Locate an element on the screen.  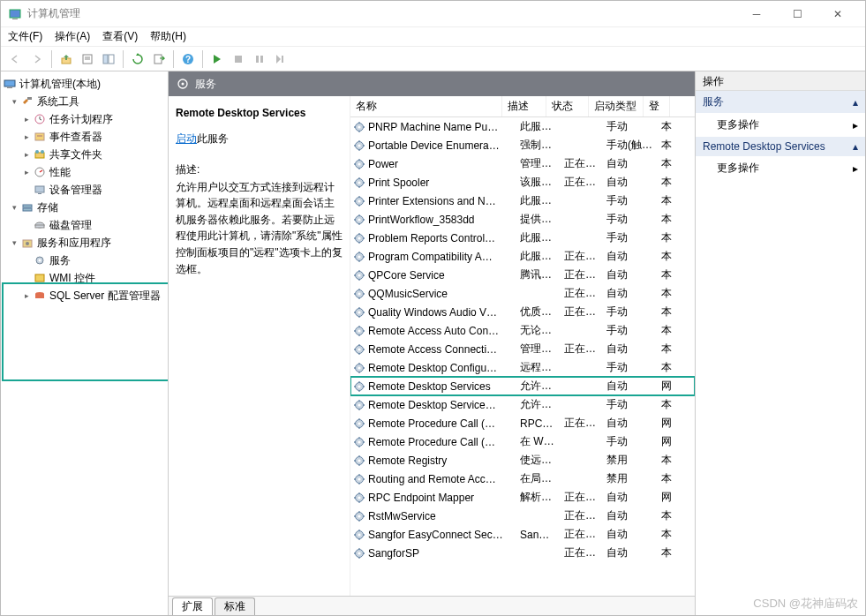
pause-button is located at coordinates (260, 59).